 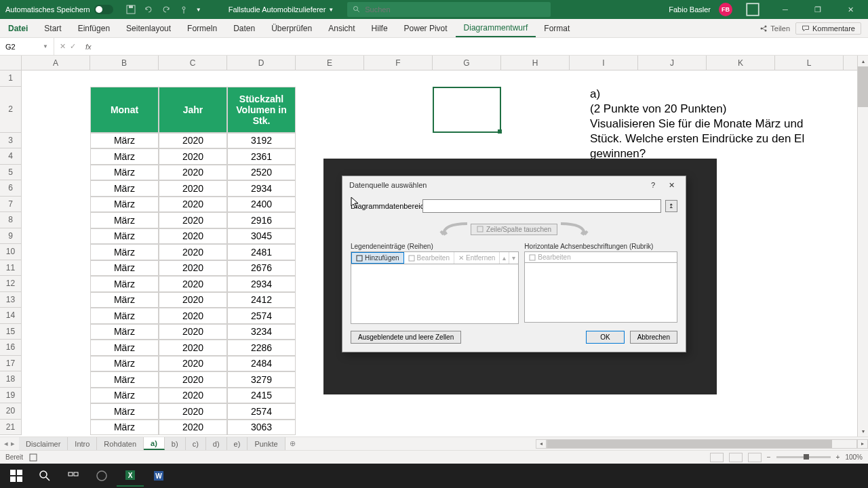 I want to click on header-monat: Monat, so click(x=125, y=110).